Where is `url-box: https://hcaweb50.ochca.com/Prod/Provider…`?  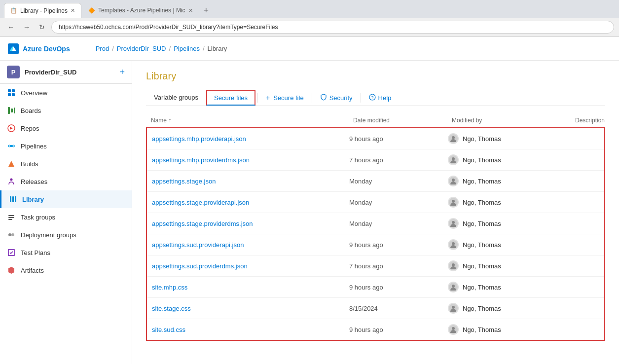
url-box: https://hcaweb50.ochca.com/Prod/Provider… is located at coordinates (332, 27).